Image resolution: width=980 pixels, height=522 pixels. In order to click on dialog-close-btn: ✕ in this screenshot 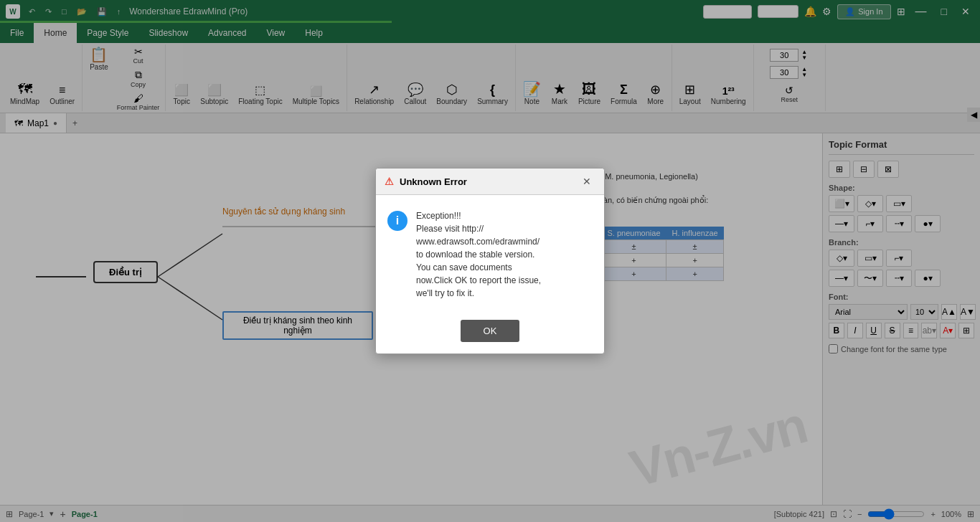, I will do `click(587, 181)`.